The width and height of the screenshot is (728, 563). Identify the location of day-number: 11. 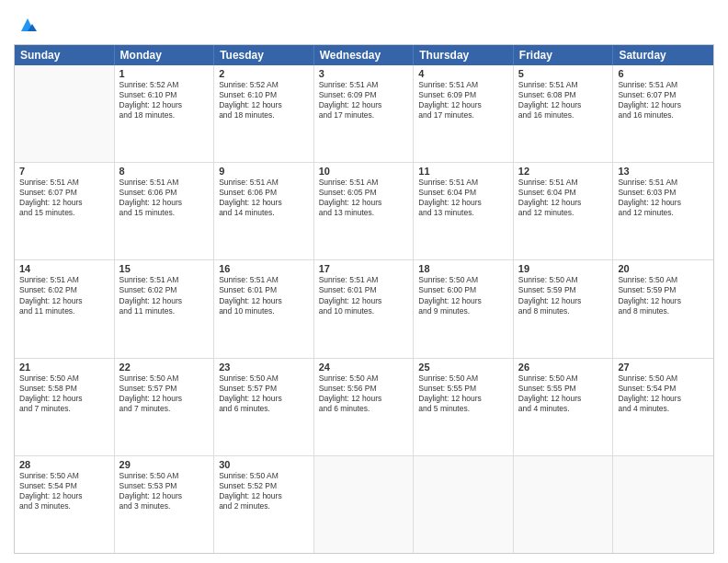
(463, 171).